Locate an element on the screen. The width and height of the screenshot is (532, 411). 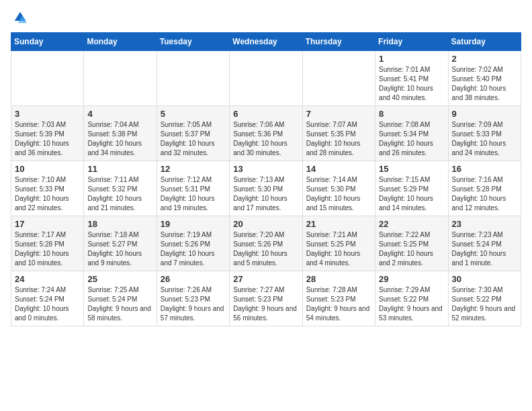
day-info: Sunrise: 7:10 AM Sunset: 5:33 PM Dayligh… is located at coordinates (47, 194).